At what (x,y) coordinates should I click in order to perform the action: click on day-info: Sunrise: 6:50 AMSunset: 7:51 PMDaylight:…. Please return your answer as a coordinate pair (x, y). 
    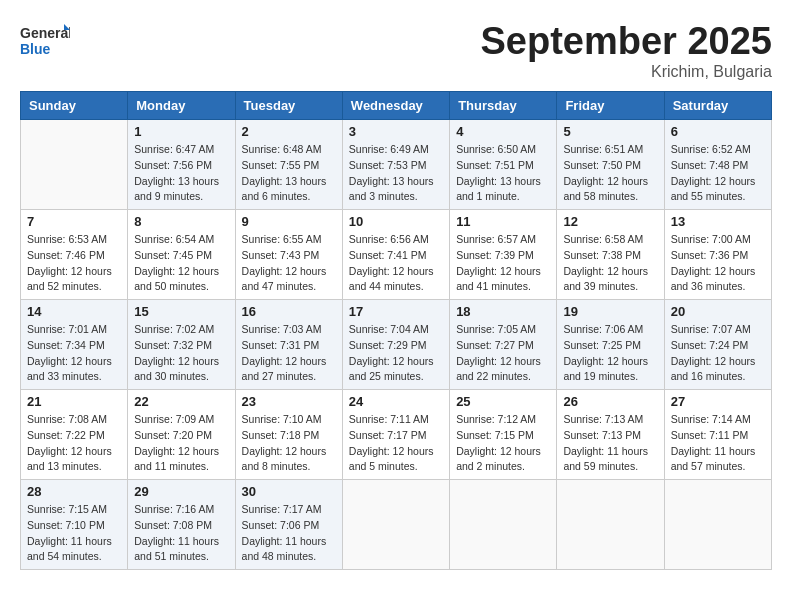
    Looking at the image, I should click on (503, 174).